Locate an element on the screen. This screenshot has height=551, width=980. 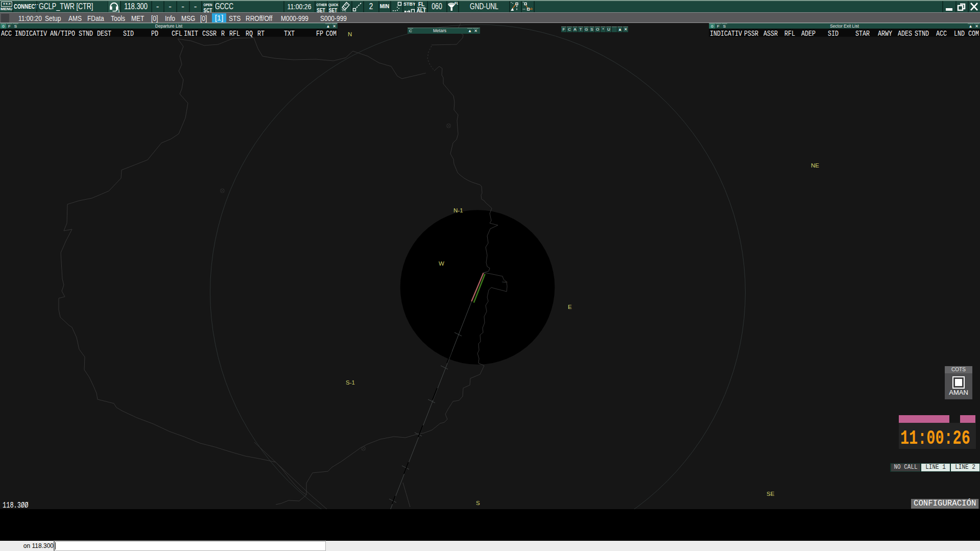
svg-text: SE is located at coordinates (771, 494).